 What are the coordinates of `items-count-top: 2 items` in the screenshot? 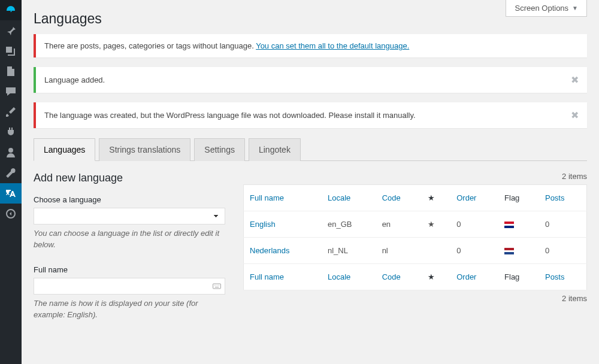 It's located at (415, 176).